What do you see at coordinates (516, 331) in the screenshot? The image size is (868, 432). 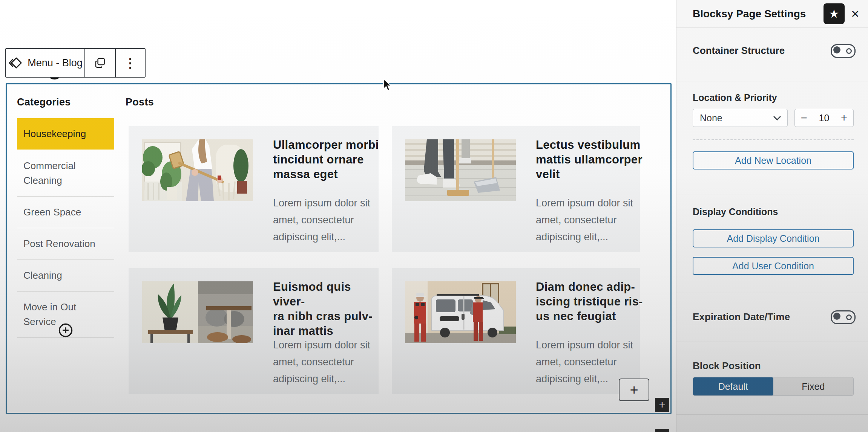 I see `post-card-4: Diam donec adip- iscing tristique ris- u…` at bounding box center [516, 331].